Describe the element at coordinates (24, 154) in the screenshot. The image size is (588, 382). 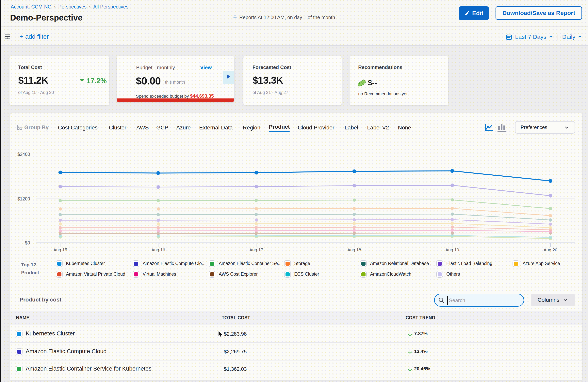
I see `svg-text: $2400` at that location.